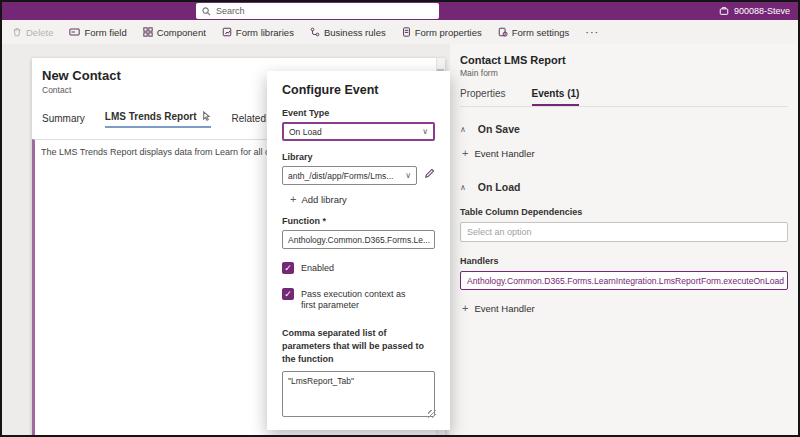 The image size is (800, 437). What do you see at coordinates (158, 120) in the screenshot?
I see `tab-lms-trends-report: LMS Trends Report` at bounding box center [158, 120].